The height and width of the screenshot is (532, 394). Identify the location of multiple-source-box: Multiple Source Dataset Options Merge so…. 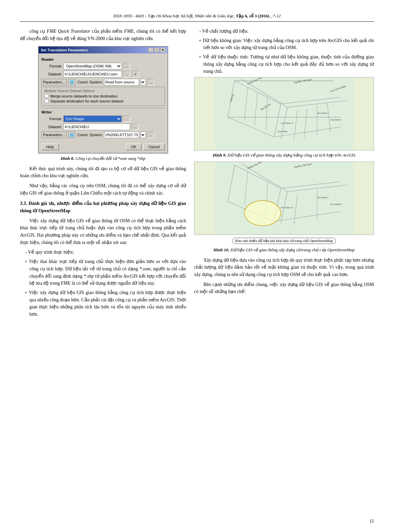
(103, 96).